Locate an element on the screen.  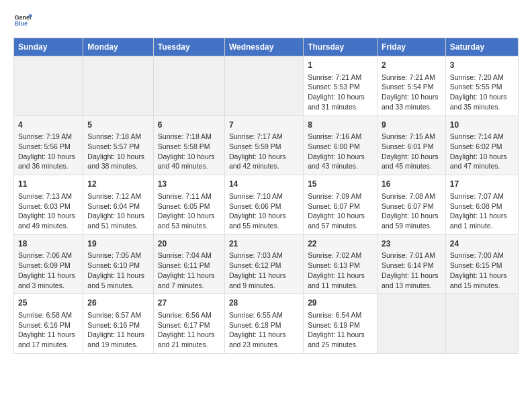
day-number: 17 is located at coordinates (482, 184).